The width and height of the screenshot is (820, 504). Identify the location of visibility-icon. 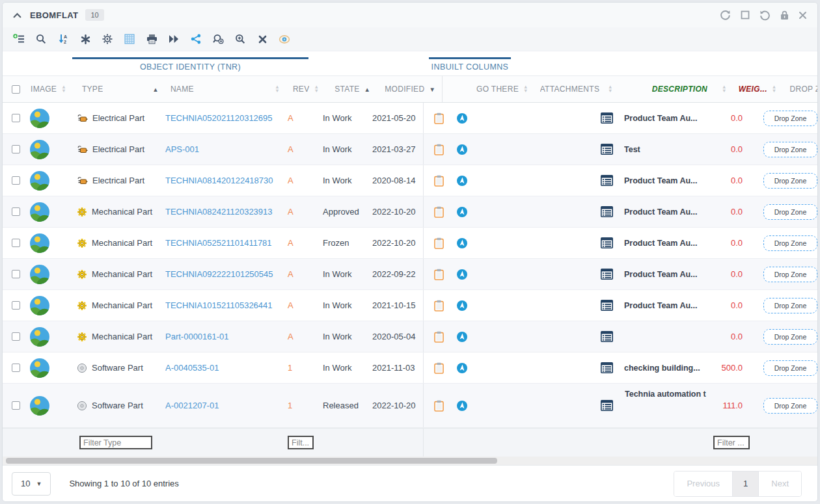
(284, 39).